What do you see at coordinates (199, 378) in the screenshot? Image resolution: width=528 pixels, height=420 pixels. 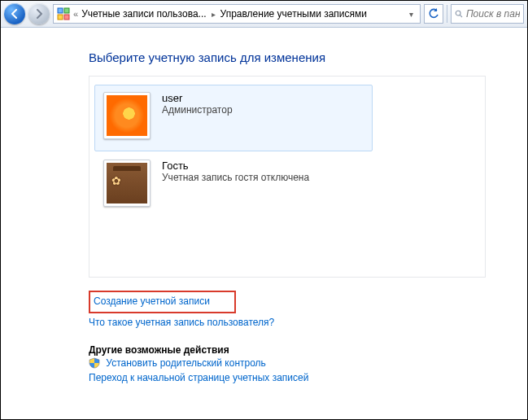 I see `link-accounts-home: Переход к начальной странице учетных зап…` at bounding box center [199, 378].